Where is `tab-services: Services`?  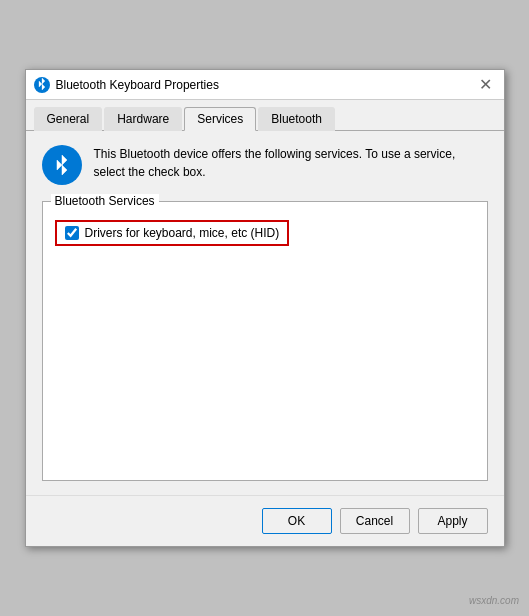
tab-services: Services is located at coordinates (220, 119).